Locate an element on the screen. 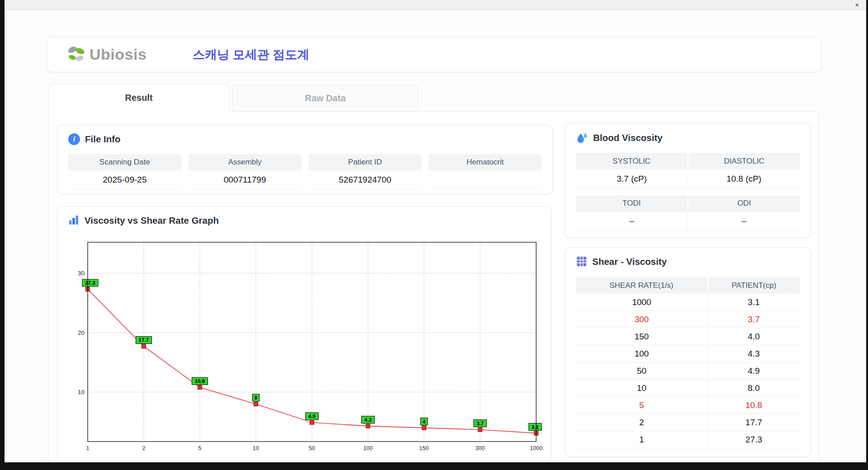 The height and width of the screenshot is (470, 868). field-assembly: Assembly 000711799 is located at coordinates (245, 172).